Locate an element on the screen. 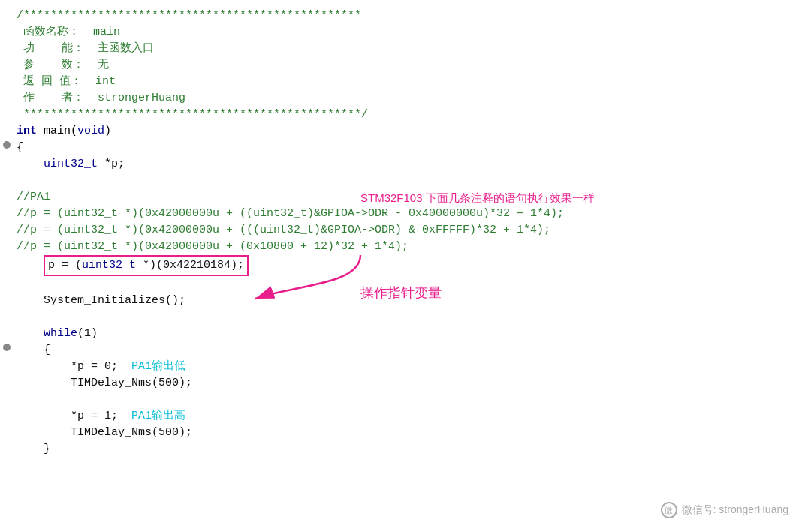  wechat-icon: 微 is located at coordinates (669, 510).